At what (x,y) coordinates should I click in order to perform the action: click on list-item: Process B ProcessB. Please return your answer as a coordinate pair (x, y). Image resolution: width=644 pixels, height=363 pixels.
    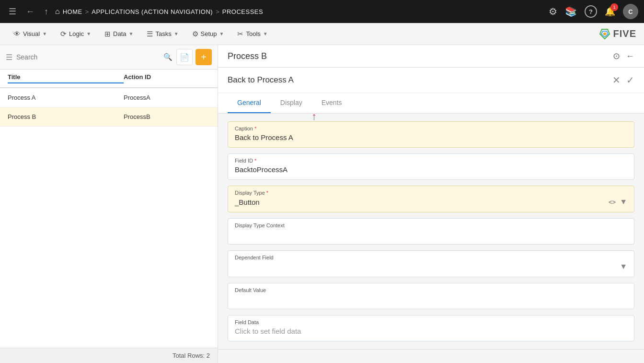
    Looking at the image, I should click on (109, 117).